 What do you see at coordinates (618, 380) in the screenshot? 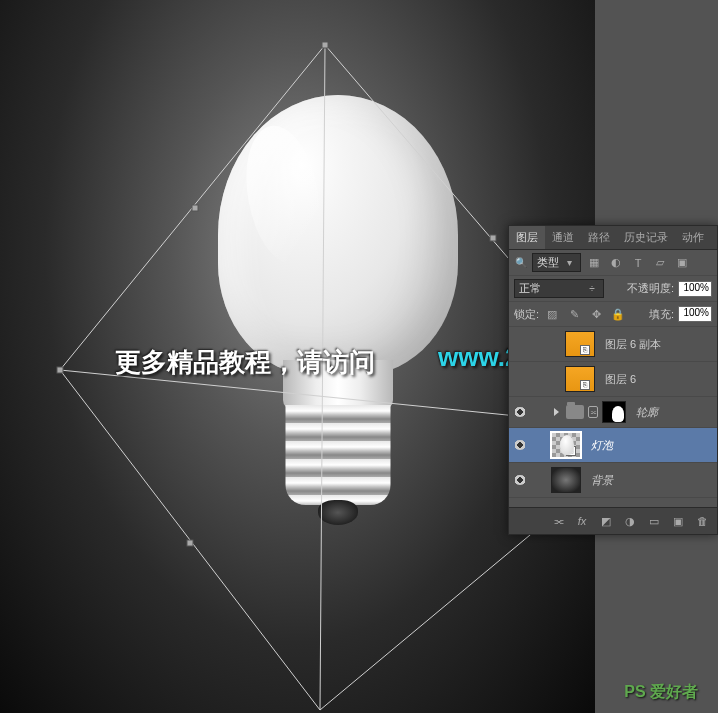
I see `layer-name: 图层 6` at bounding box center [618, 380].